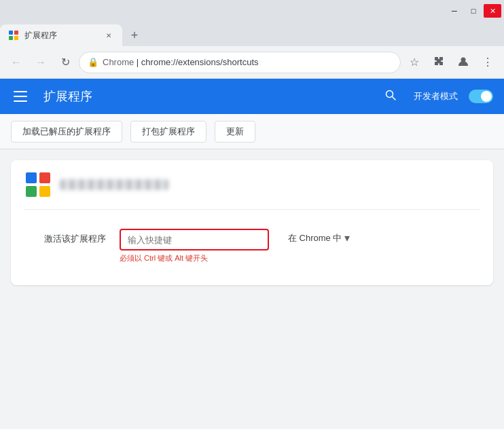  I want to click on reload-button: ↻, so click(65, 62).